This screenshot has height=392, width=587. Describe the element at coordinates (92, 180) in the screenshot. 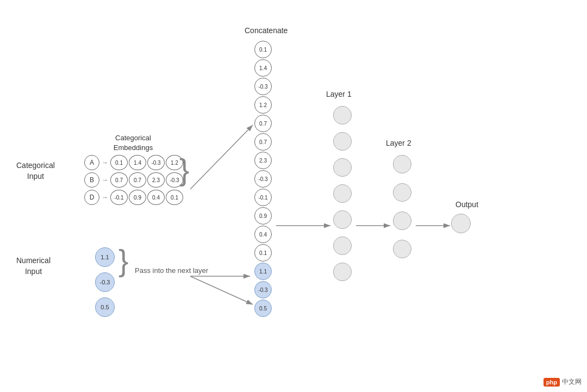

I see `embed-letter-b: B` at that location.